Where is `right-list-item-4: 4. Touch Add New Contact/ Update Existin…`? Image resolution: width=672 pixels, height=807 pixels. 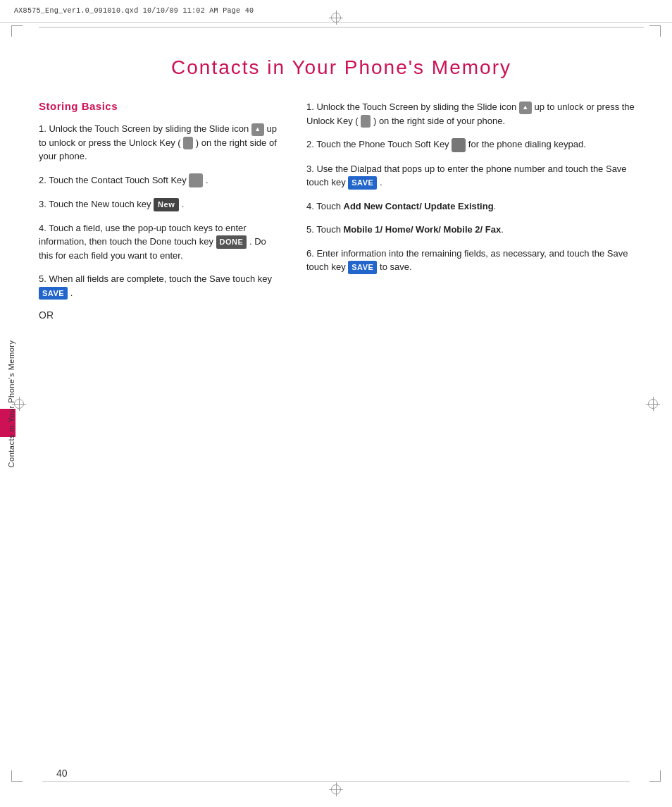 right-list-item-4: 4. Touch Add New Contact/ Update Existin… is located at coordinates (475, 207).